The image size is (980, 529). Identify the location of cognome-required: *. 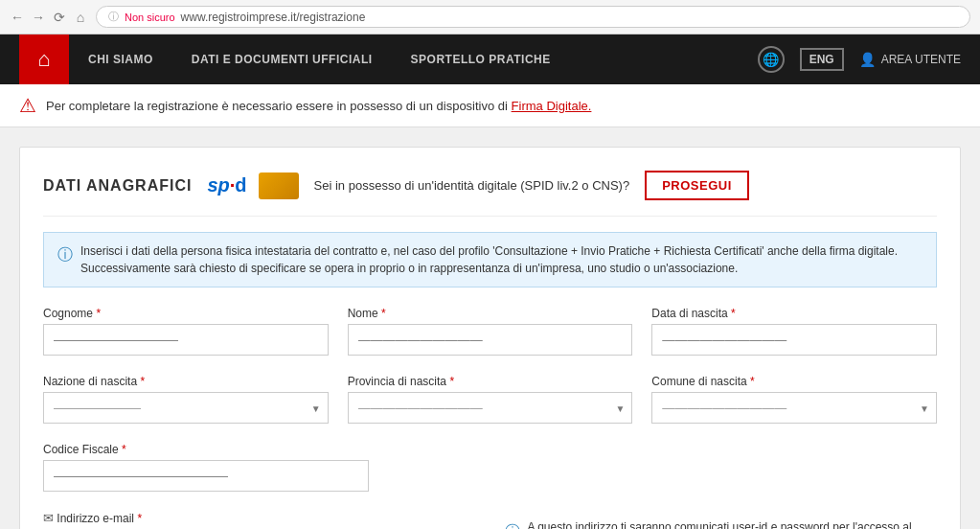
(98, 313).